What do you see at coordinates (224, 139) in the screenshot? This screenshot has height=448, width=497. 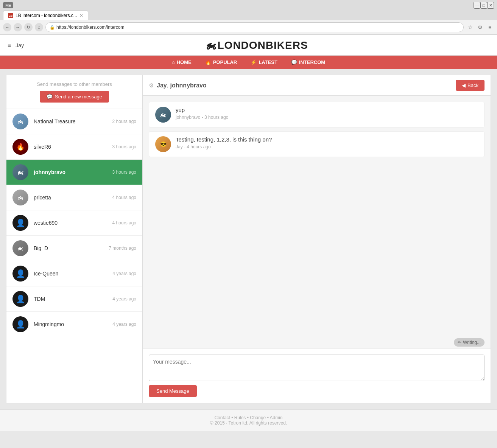 I see `message-text: Testing, testing, 1,2,3, is this thing o…` at bounding box center [224, 139].